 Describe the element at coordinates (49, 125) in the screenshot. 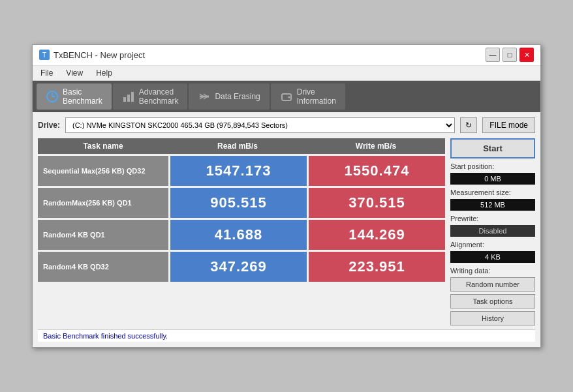

I see `drive-label: Drive:` at that location.